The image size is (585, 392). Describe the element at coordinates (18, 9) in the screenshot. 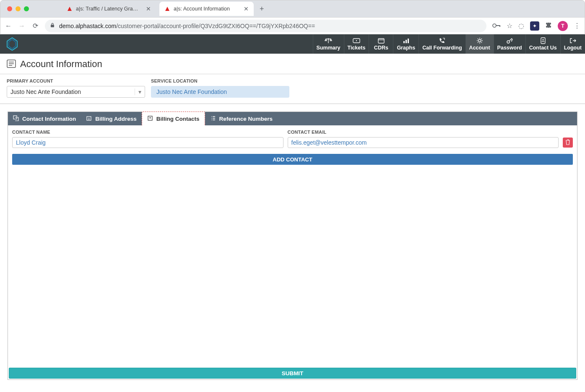

I see `window-controls` at that location.